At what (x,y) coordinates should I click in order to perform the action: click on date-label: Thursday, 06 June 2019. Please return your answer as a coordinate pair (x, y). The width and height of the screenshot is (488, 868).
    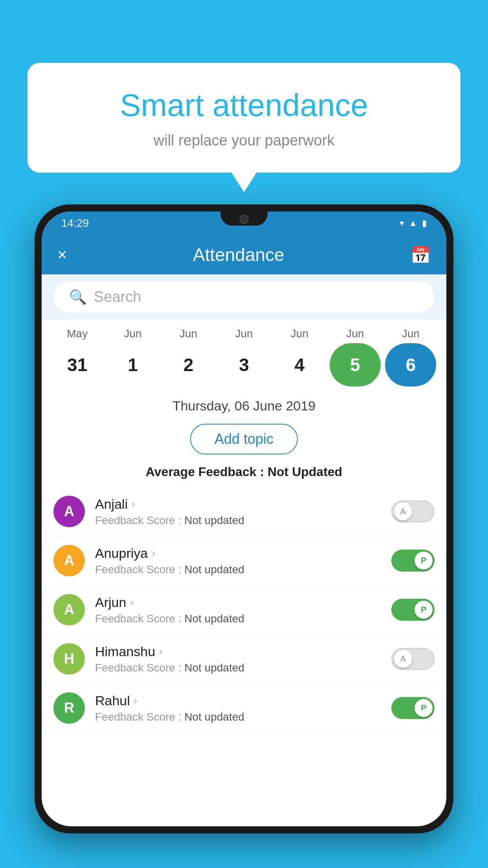
    Looking at the image, I should click on (244, 406).